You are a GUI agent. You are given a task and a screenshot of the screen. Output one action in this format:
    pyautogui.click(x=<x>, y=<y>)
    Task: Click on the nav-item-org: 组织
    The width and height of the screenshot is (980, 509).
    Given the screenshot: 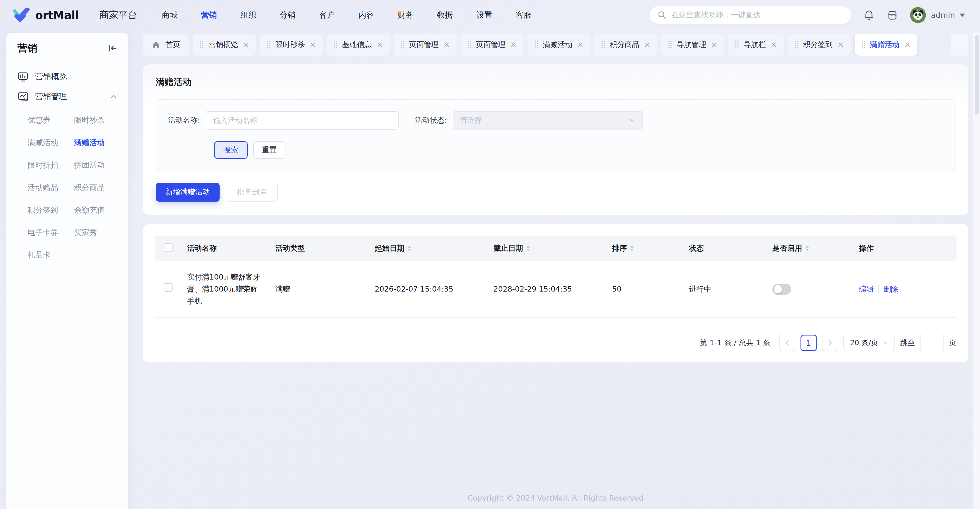 What is the action you would take?
    pyautogui.click(x=248, y=15)
    